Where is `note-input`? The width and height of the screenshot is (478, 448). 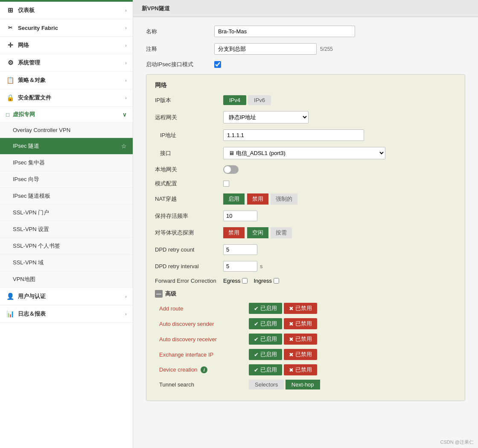 note-input is located at coordinates (265, 49).